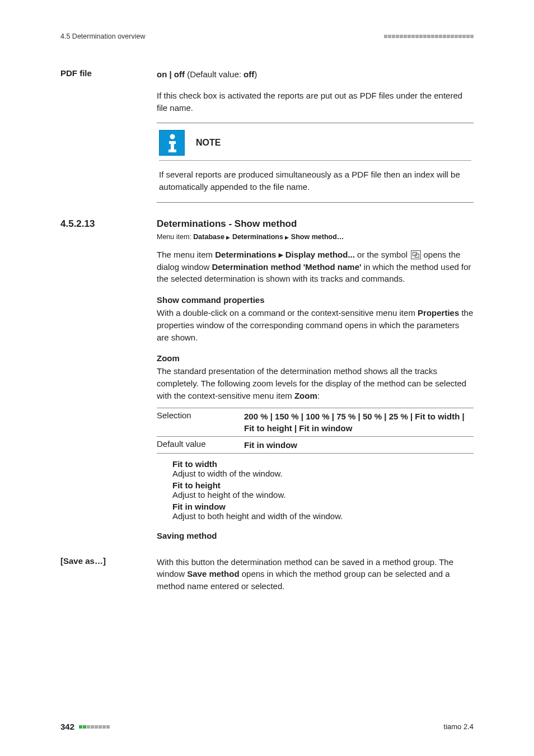 The width and height of the screenshot is (534, 756). What do you see at coordinates (382, 254) in the screenshot?
I see `intro-t2: or the symbol` at bounding box center [382, 254].